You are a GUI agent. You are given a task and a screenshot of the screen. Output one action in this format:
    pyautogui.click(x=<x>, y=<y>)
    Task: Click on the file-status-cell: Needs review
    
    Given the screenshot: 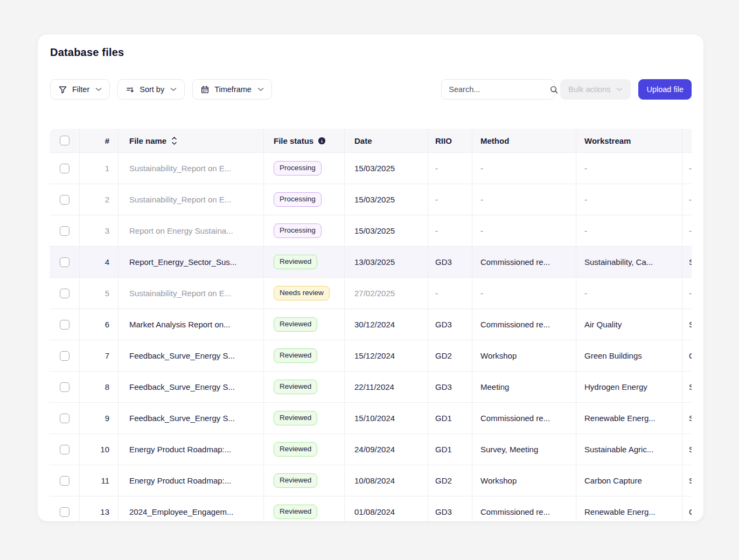 What is the action you would take?
    pyautogui.click(x=304, y=293)
    